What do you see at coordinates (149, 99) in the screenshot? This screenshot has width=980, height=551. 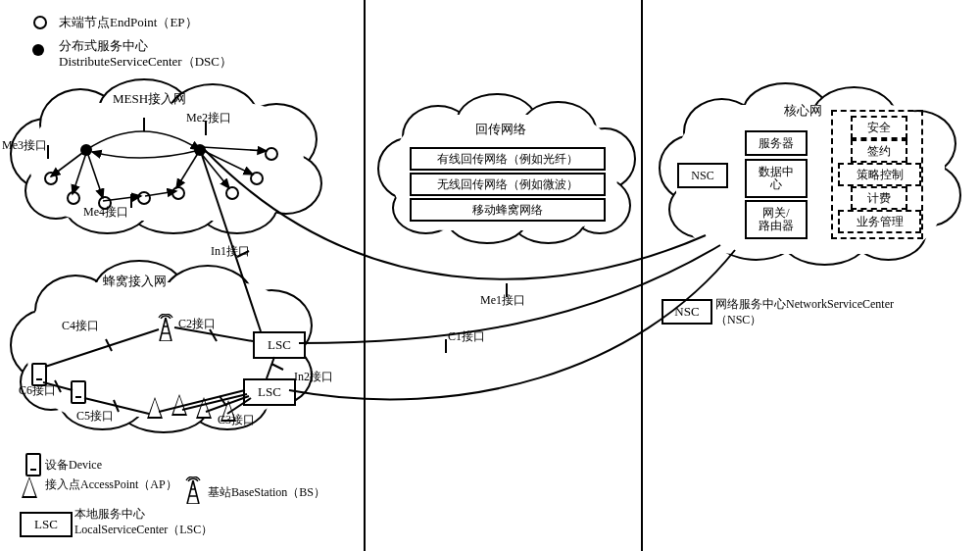 I see `cloud-mesh-title: MESH接入网` at bounding box center [149, 99].